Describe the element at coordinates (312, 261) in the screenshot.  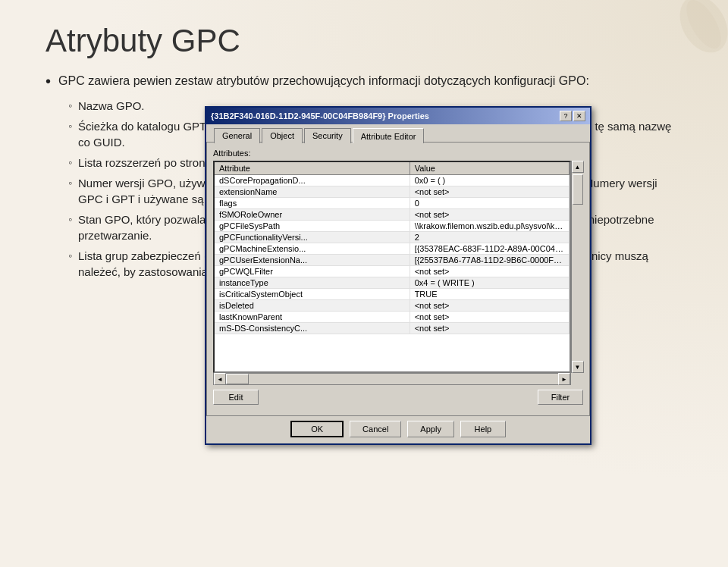
I see `attr-cell: gPCUserExtensionNa...` at that location.